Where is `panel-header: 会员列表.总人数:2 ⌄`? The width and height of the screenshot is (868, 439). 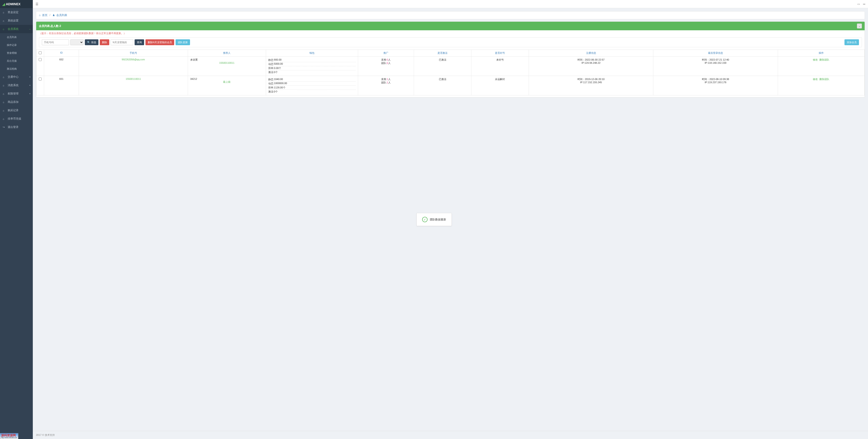
panel-header: 会员列表.总人数:2 ⌄ is located at coordinates (450, 26).